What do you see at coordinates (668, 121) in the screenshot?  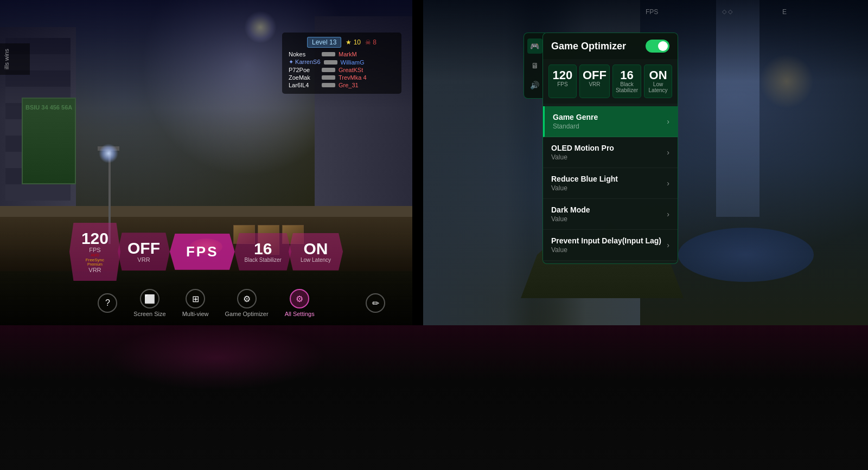 I see `game-genre-chevron: ›` at bounding box center [668, 121].